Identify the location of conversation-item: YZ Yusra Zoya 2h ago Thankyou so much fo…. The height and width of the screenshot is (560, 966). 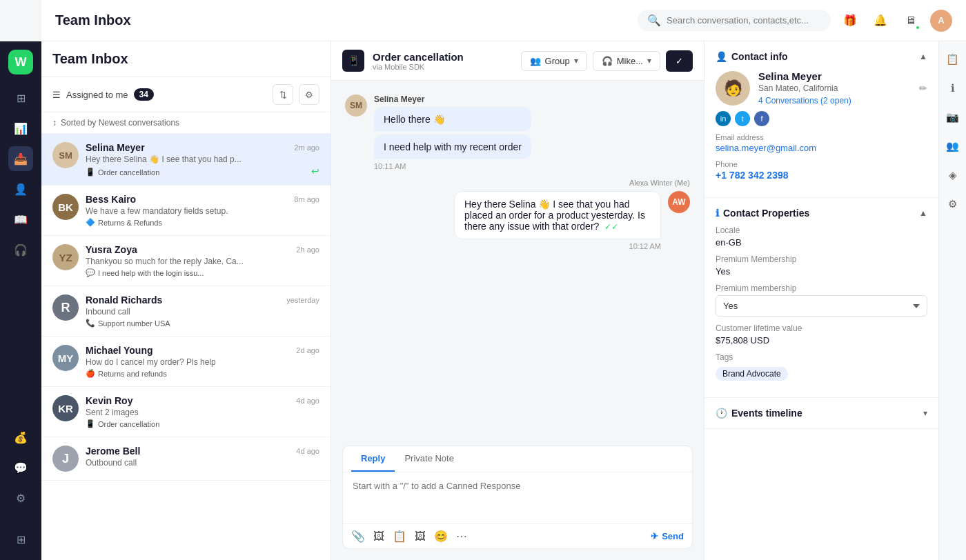
(186, 261).